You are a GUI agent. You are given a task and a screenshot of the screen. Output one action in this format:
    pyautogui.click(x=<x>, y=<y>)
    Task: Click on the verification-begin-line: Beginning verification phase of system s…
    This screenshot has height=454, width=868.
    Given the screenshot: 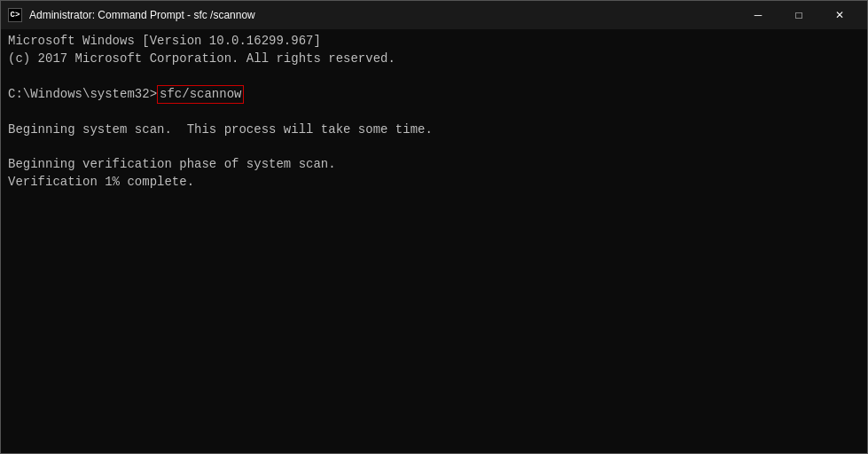 What is the action you would take?
    pyautogui.click(x=434, y=165)
    